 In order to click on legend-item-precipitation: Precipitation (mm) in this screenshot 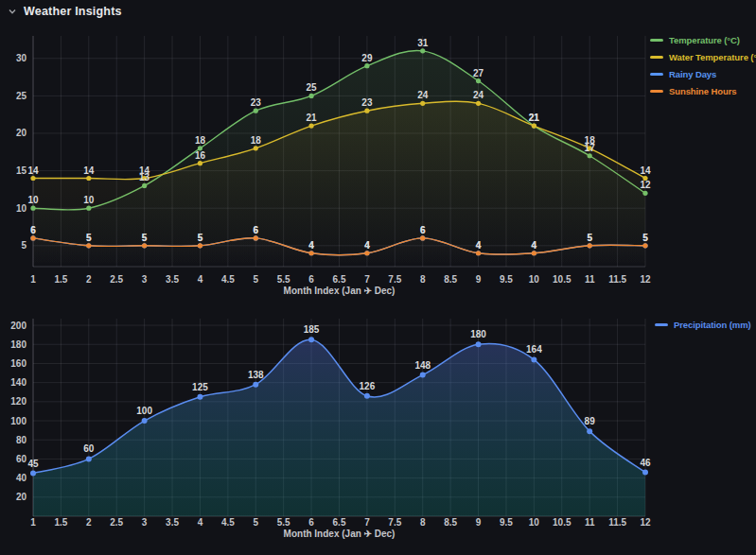, I will do `click(703, 325)`.